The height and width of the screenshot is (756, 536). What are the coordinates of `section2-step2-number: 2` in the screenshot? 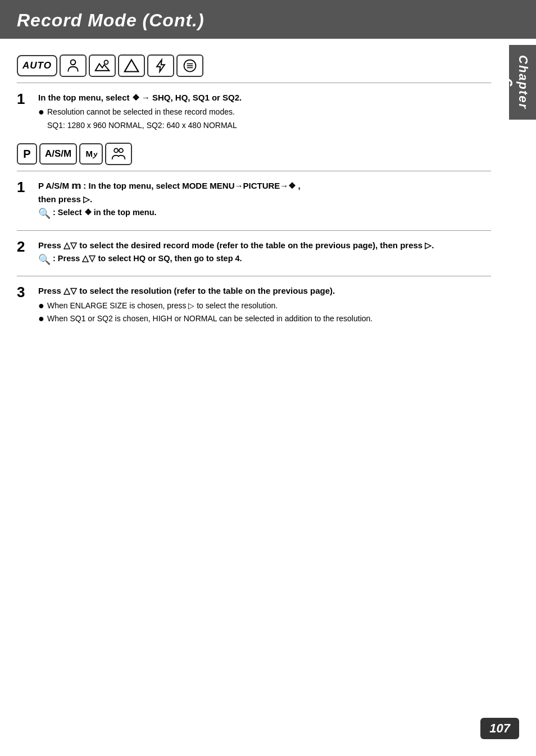 It's located at (25, 253).